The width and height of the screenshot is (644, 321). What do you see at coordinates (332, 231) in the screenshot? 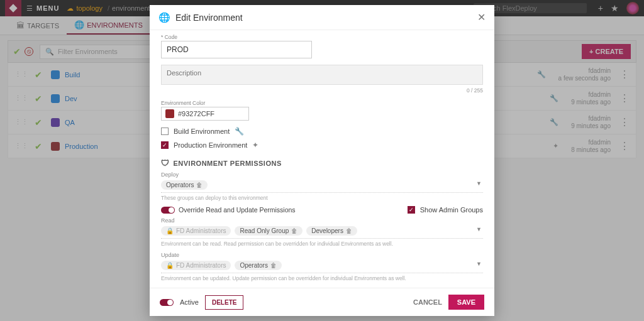
I see `chip: Developers🗑` at bounding box center [332, 231].